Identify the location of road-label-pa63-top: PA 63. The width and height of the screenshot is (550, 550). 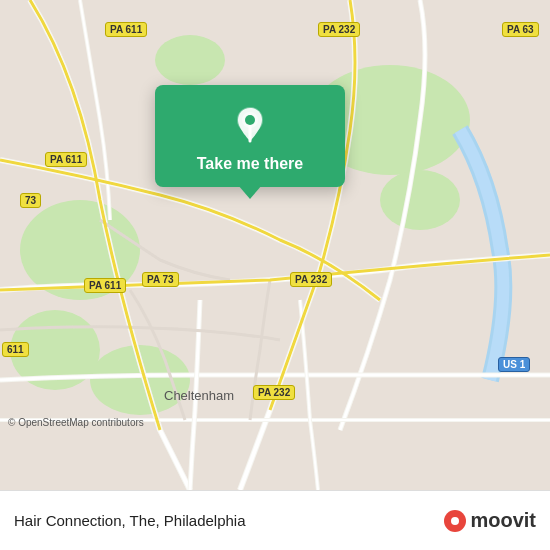
(520, 30).